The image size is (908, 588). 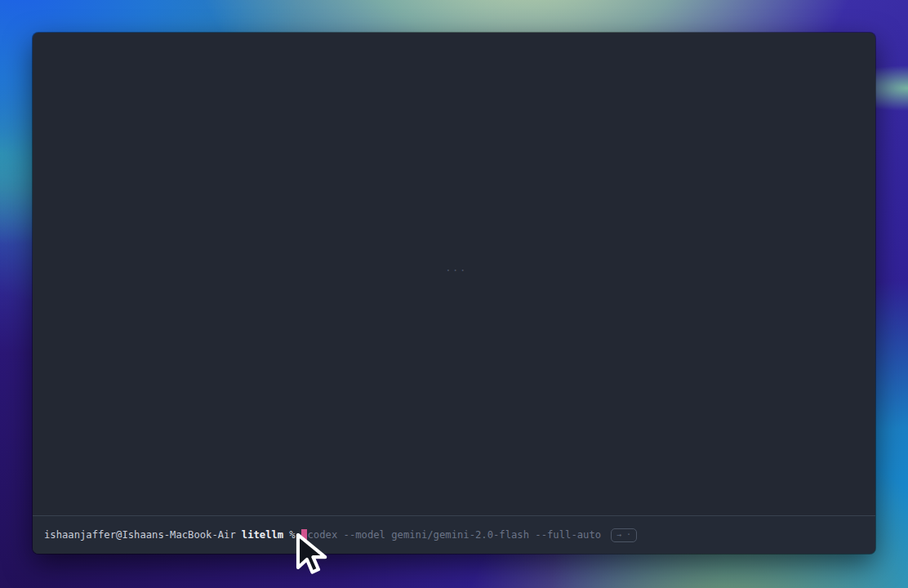 I want to click on loading-dots: ..., so click(x=456, y=268).